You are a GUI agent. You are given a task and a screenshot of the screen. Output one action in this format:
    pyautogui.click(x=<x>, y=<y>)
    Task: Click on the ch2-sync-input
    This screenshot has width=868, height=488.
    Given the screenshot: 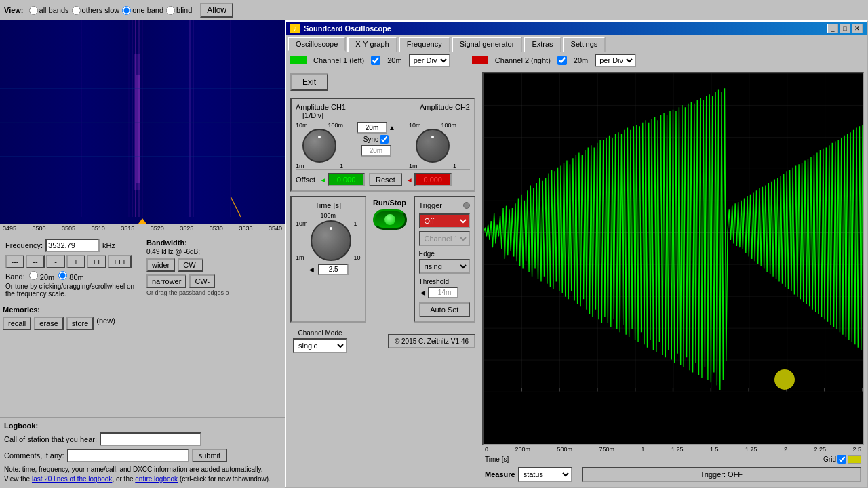 What is the action you would take?
    pyautogui.click(x=376, y=150)
    